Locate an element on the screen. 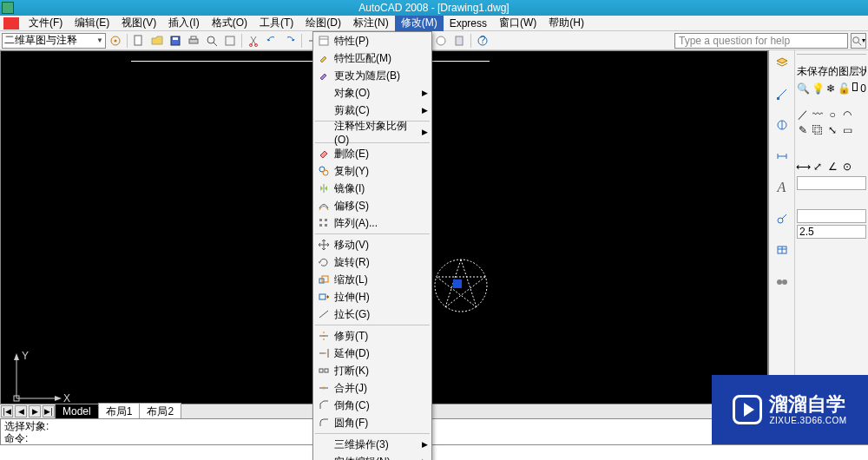  menu-item-拉伸: 拉伸(H) is located at coordinates (372, 297).